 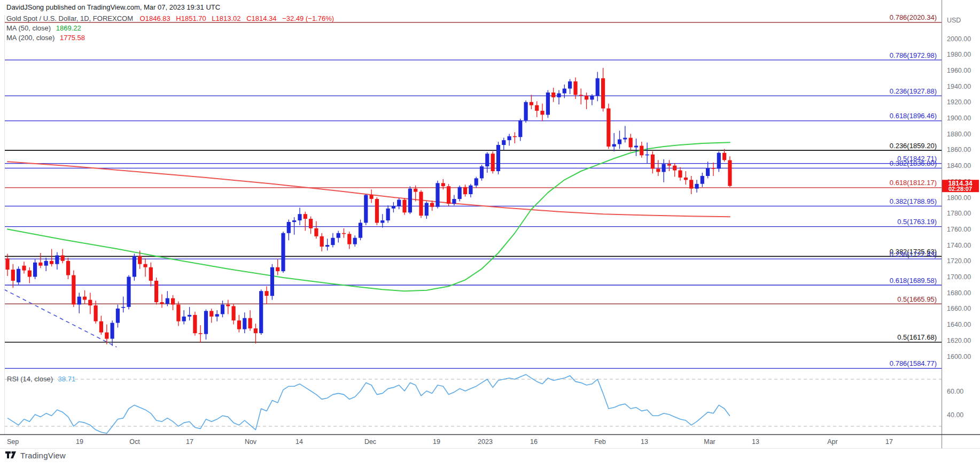 What do you see at coordinates (135, 442) in the screenshot?
I see `time-axis-label: Oct` at bounding box center [135, 442].